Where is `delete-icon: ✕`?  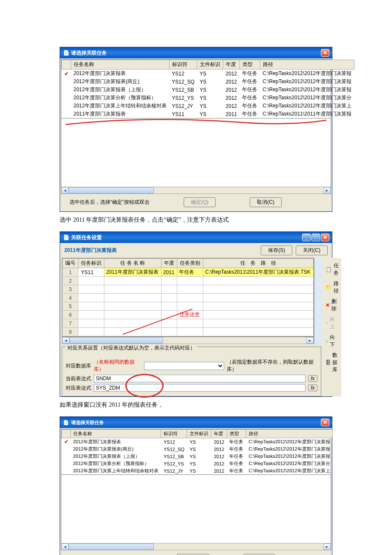 delete-icon: ✕ is located at coordinates (328, 305).